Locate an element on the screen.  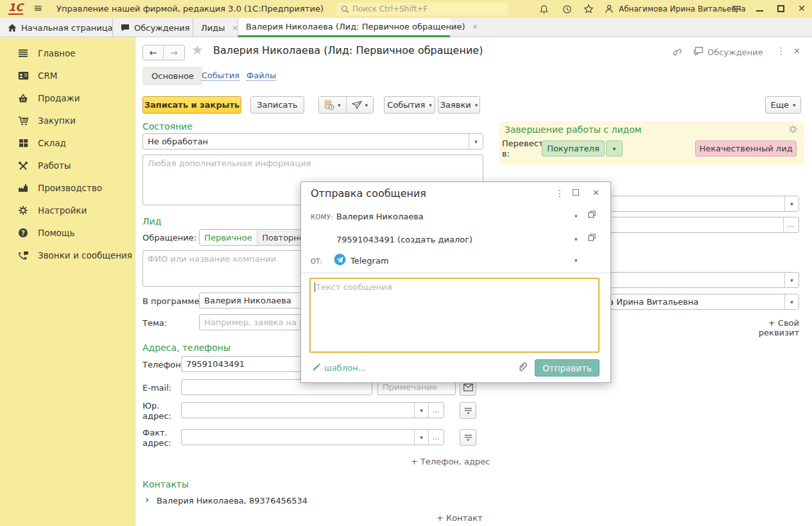
favorite-star-icon: ★ is located at coordinates (198, 50).